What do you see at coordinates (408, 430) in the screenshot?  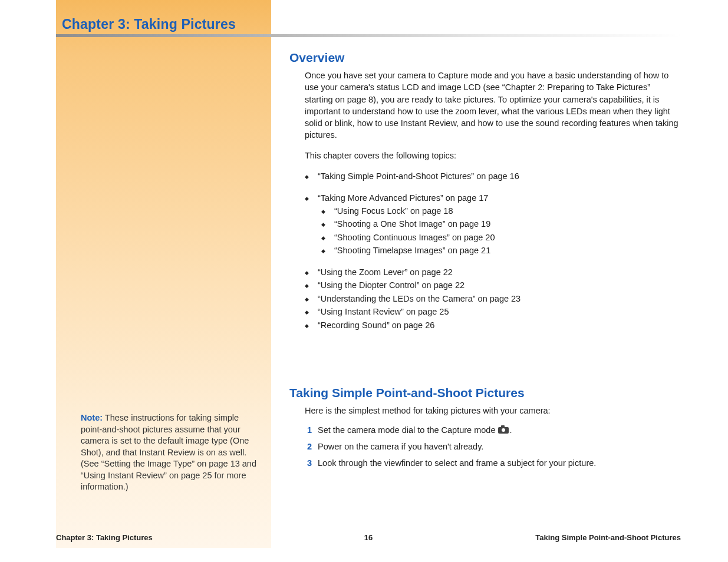 I see `step-text: Set the camera mode dial to the Capture …` at bounding box center [408, 430].